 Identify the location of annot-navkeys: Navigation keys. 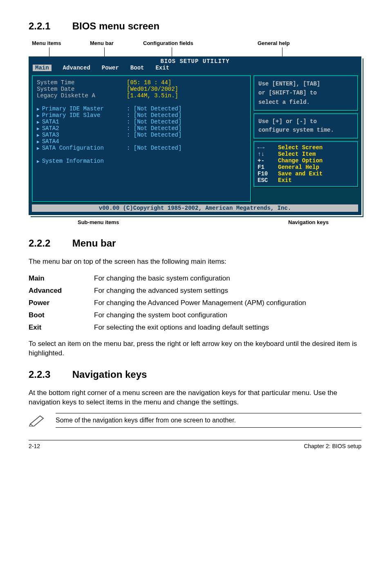
(308, 222).